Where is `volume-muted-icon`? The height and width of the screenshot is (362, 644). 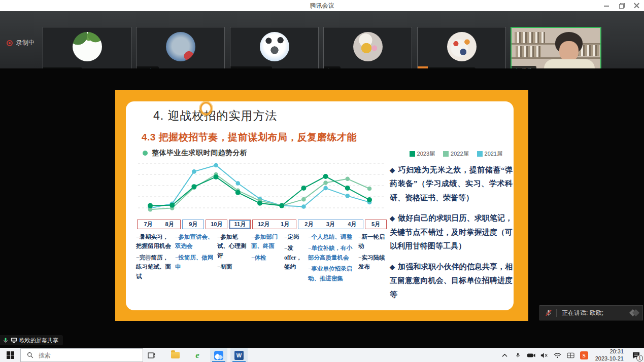 volume-muted-icon is located at coordinates (545, 355).